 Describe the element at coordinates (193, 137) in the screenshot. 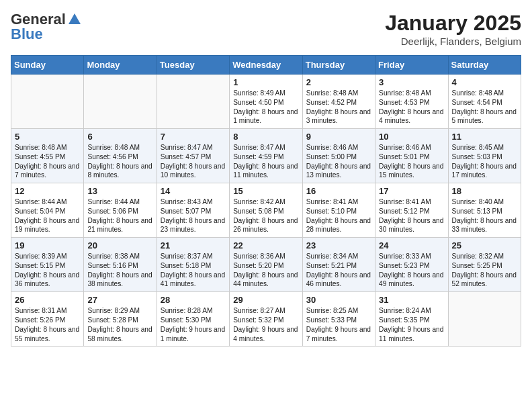

I see `day-number: 7` at that location.